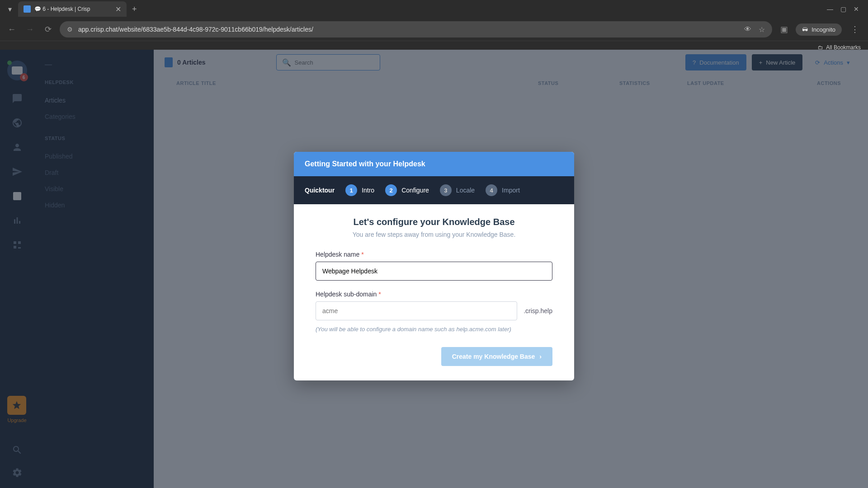 The width and height of the screenshot is (868, 488). Describe the element at coordinates (434, 25) in the screenshot. I see `browser-chrome: ▾ 💬 6 - Helpdesk | Crisp ✕ + — ▢ ✕ ← → ⟳…` at that location.